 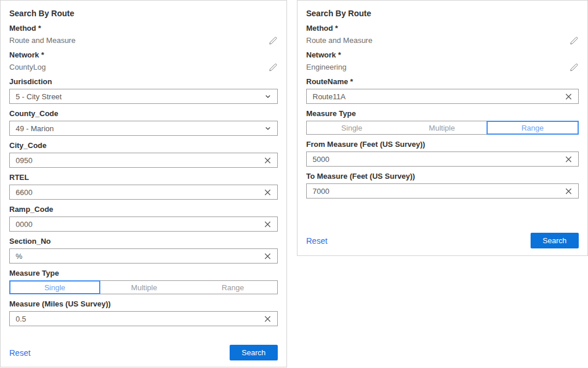 What do you see at coordinates (442, 191) in the screenshot?
I see `to-measure-input` at bounding box center [442, 191].